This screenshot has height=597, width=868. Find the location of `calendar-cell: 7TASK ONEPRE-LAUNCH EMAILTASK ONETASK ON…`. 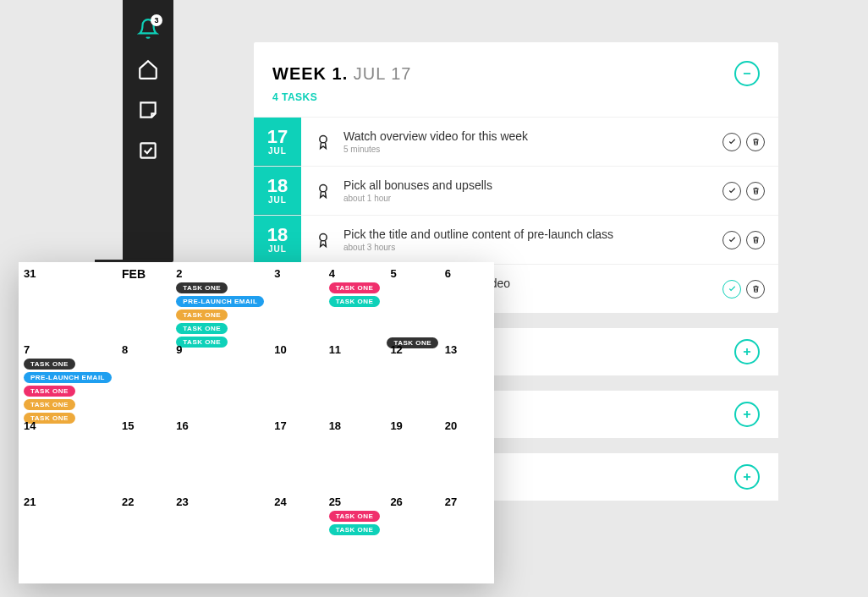

calendar-cell: 7TASK ONEPRE-LAUNCH EMAILTASK ONETASK ON… is located at coordinates (68, 376).